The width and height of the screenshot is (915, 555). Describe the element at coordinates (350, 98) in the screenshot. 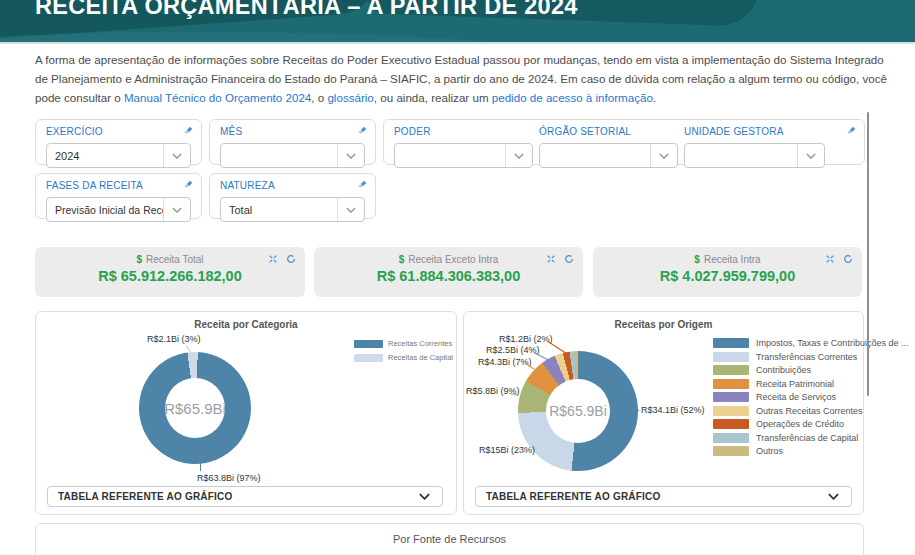

I see `link-glossario: glossário` at that location.